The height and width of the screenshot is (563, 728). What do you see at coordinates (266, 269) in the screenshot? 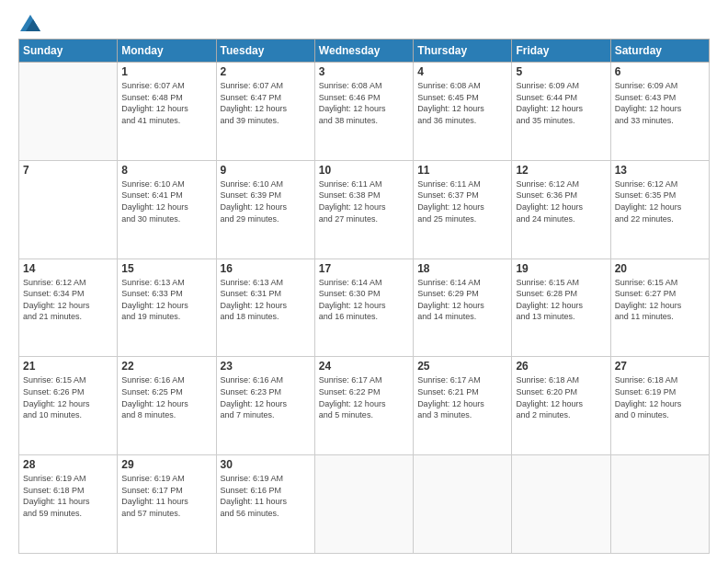
I see `day-number: 16` at bounding box center [266, 269].